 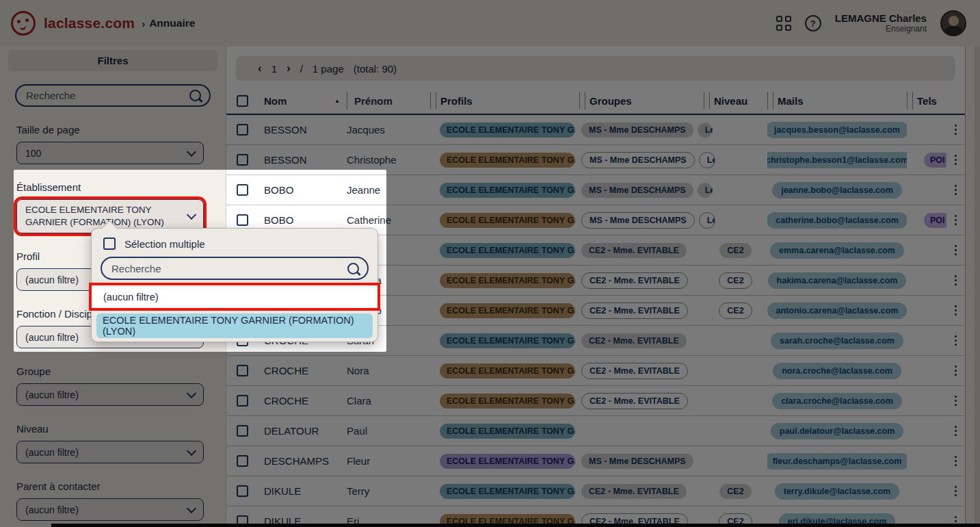 What do you see at coordinates (953, 23) in the screenshot?
I see `user-avatar` at bounding box center [953, 23].